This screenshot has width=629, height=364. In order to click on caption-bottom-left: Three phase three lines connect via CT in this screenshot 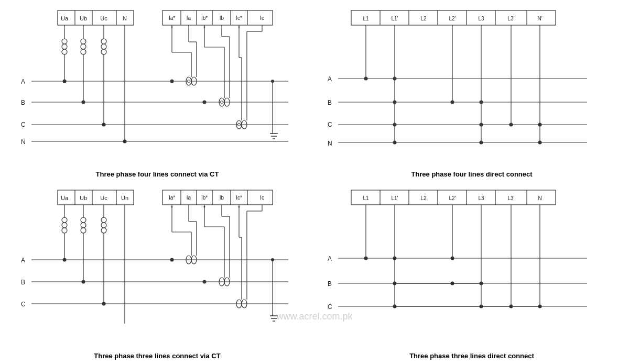, I will do `click(157, 357)`.